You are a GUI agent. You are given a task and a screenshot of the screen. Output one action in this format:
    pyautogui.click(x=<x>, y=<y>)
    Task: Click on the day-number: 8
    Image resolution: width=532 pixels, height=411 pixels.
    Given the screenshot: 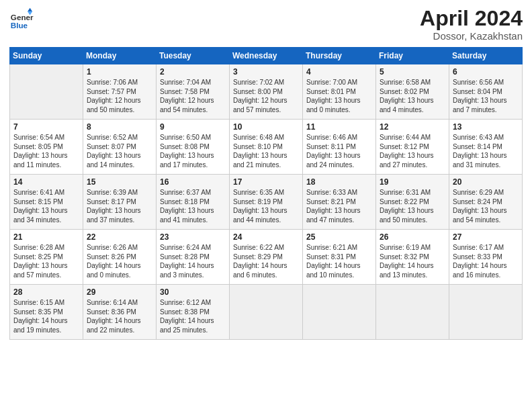 What is the action you would take?
    pyautogui.click(x=120, y=127)
    